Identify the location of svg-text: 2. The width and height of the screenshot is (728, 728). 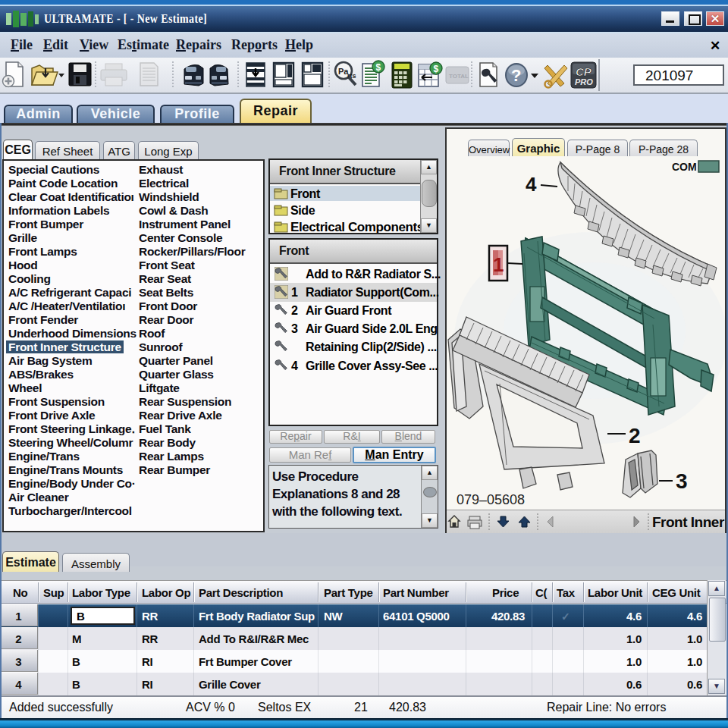
(635, 435).